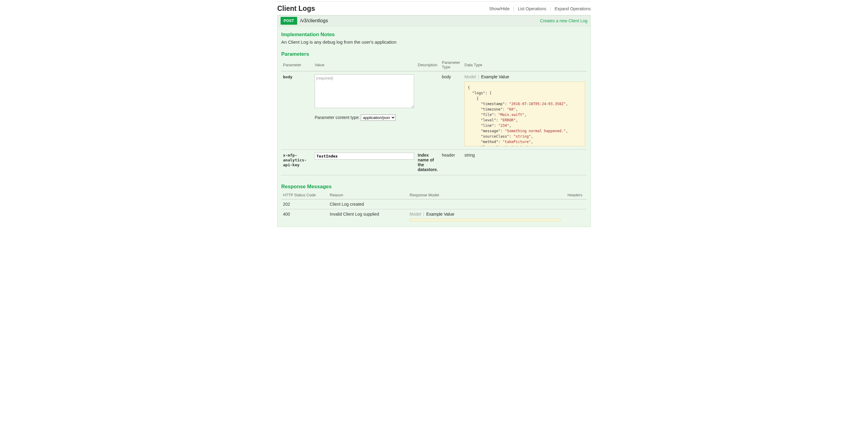 This screenshot has width=868, height=421. What do you see at coordinates (434, 35) in the screenshot?
I see `implementation-notes-heading: Implementation Notes` at bounding box center [434, 35].